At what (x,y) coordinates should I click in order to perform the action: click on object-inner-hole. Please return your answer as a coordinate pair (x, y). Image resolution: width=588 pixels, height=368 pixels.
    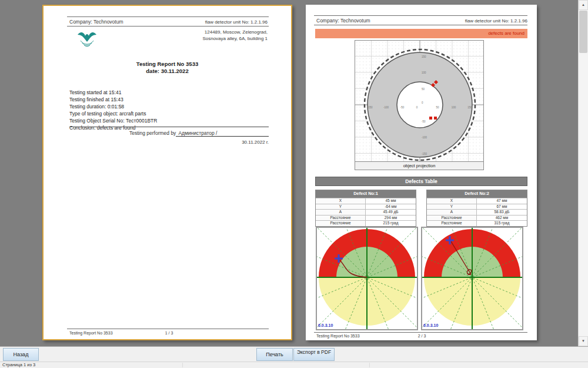
    Looking at the image, I should click on (420, 105).